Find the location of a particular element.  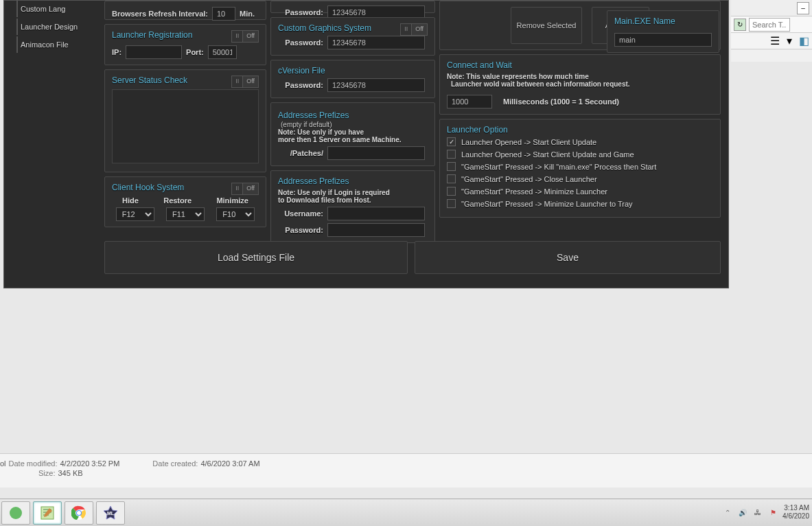

mainexe-title: Main.EXE Name is located at coordinates (663, 21).